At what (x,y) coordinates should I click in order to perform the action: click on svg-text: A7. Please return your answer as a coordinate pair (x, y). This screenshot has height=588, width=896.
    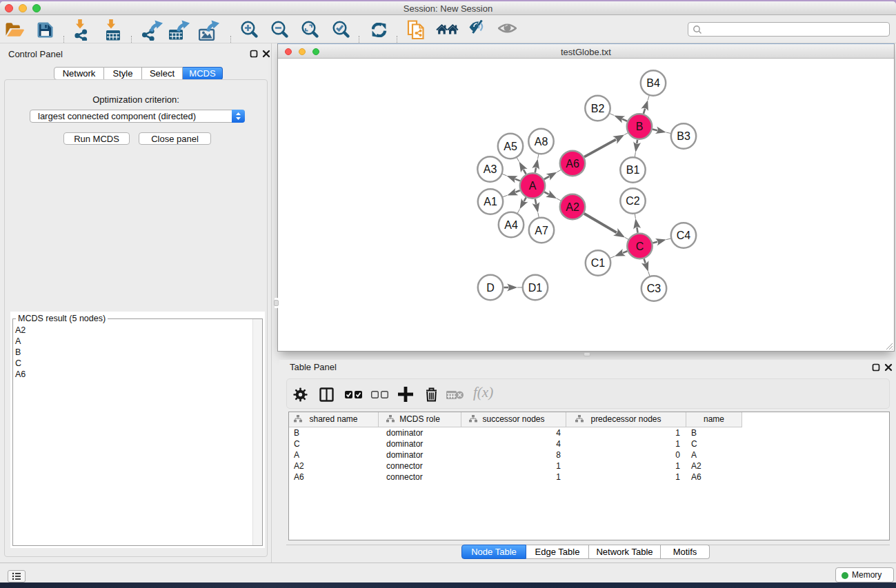
    Looking at the image, I should click on (541, 230).